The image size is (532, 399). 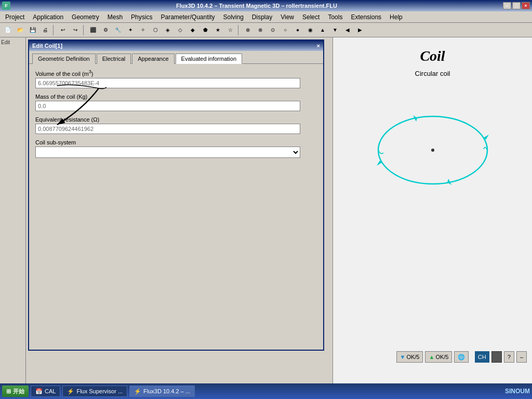 What do you see at coordinates (262, 17) in the screenshot?
I see `menu-display: Display` at bounding box center [262, 17].